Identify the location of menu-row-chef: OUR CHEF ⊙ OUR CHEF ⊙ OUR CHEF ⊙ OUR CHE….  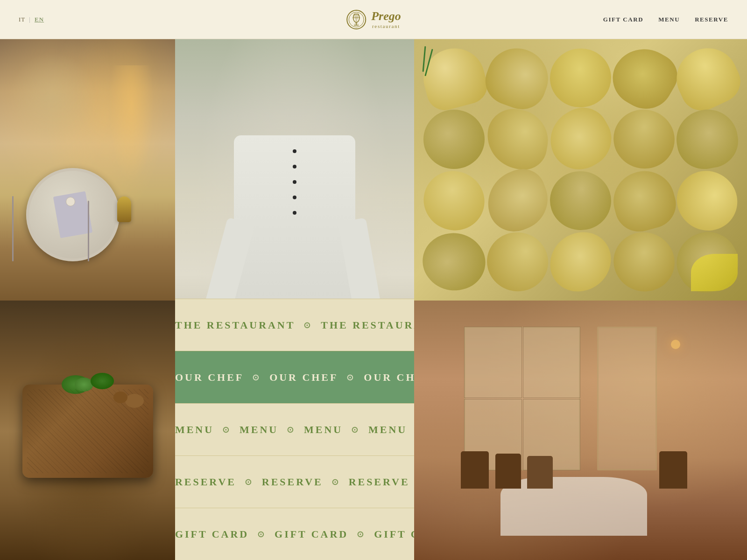
(295, 377).